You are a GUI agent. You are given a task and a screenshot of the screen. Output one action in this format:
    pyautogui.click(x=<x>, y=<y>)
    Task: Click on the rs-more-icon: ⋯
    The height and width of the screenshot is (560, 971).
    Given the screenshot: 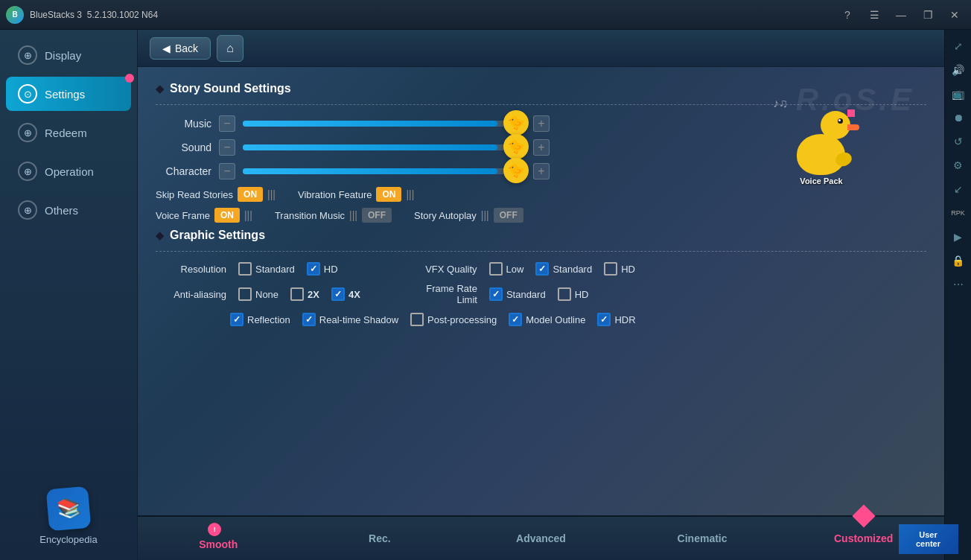 What is the action you would take?
    pyautogui.click(x=958, y=284)
    